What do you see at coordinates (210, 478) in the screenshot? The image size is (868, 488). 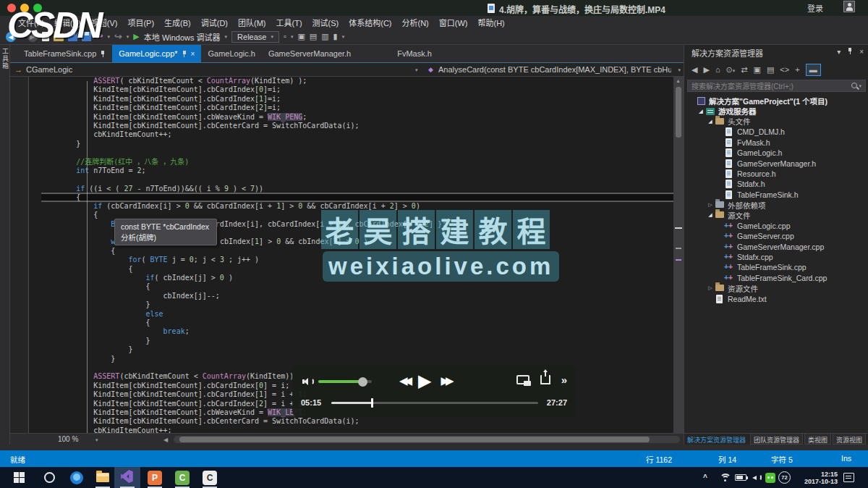 I see `c-app-icon: C` at bounding box center [210, 478].